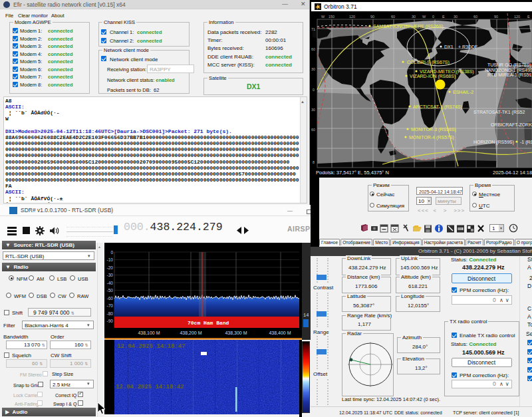 Image resolution: width=532 pixels, height=417 pixels. Describe the element at coordinates (112, 253) in the screenshot. I see `svg-text: 0` at that location.